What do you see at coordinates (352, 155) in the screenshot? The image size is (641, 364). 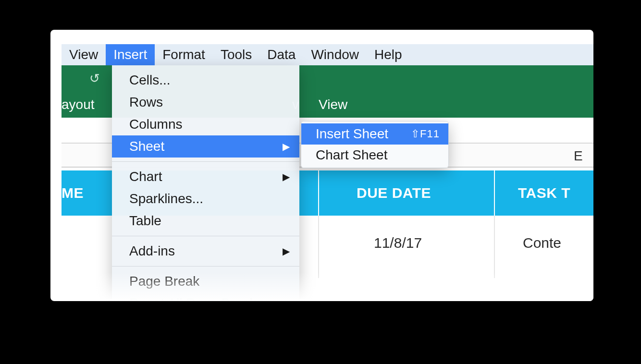 I see `submenu-item-label: Chart Sheet` at bounding box center [352, 155].